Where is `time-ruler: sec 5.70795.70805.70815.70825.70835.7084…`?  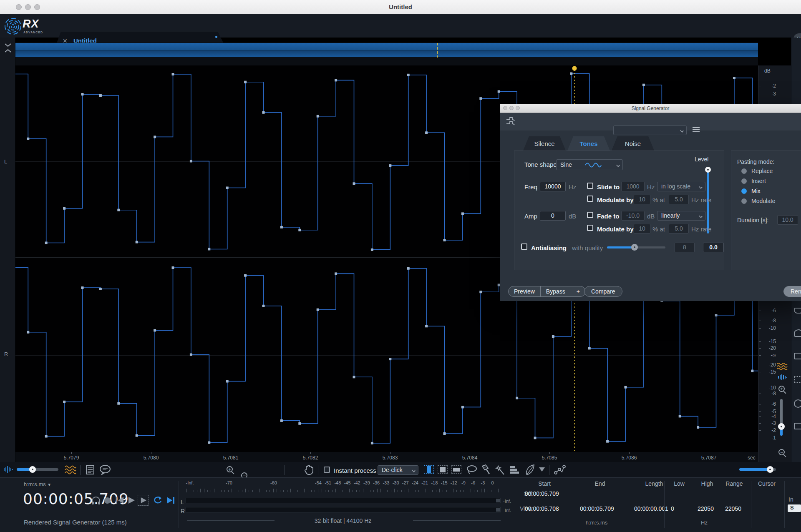 time-ruler: sec 5.70795.70805.70815.70825.70835.7084… is located at coordinates (387, 457).